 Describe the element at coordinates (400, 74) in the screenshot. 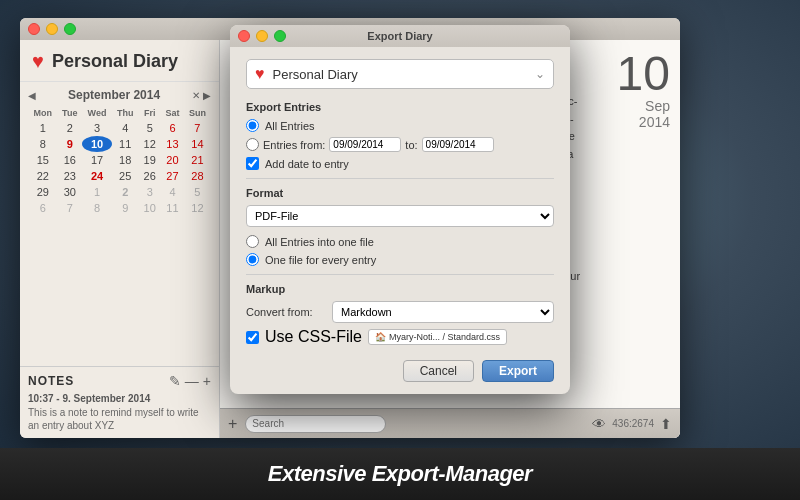

I see `diary-selector: ♥ Personal Diary ⌄` at that location.